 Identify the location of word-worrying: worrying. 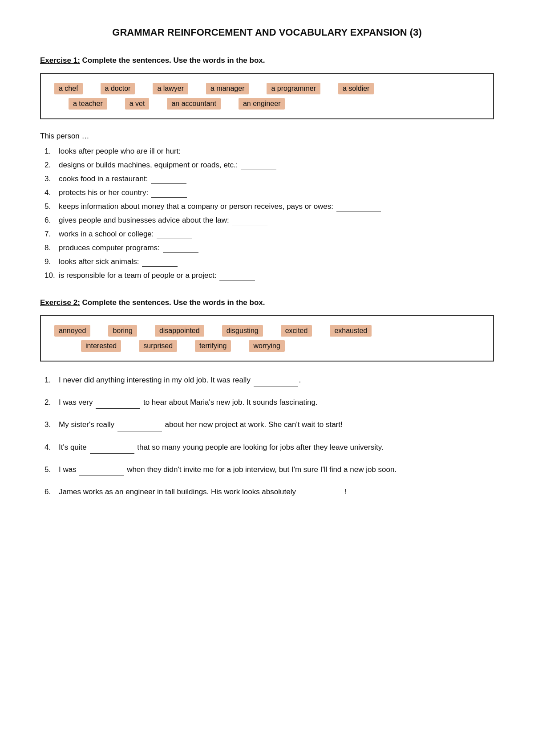
(267, 346).